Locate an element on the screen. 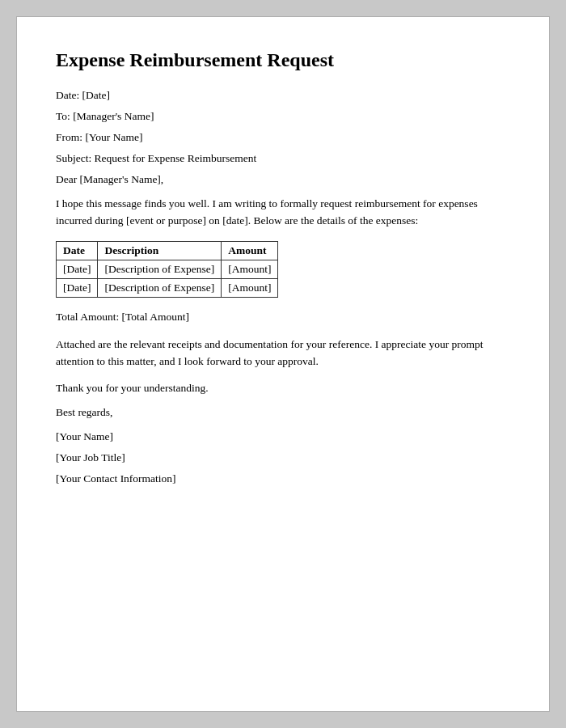  col-header-description: Description is located at coordinates (160, 251).